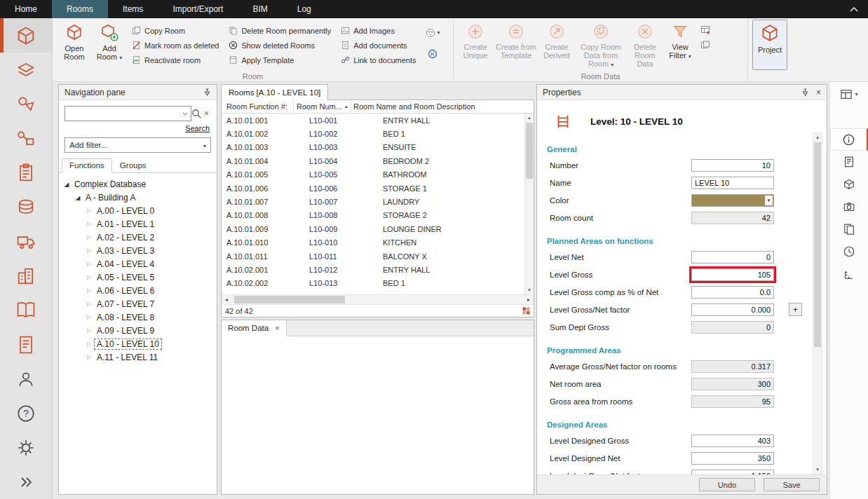 This screenshot has width=868, height=499. Describe the element at coordinates (733, 183) in the screenshot. I see `field-input-name` at that location.